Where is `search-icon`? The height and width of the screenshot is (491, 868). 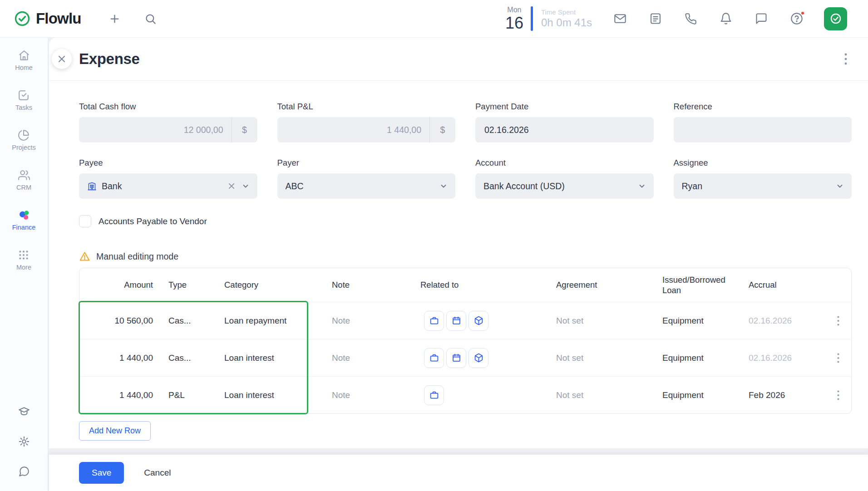 search-icon is located at coordinates (151, 19).